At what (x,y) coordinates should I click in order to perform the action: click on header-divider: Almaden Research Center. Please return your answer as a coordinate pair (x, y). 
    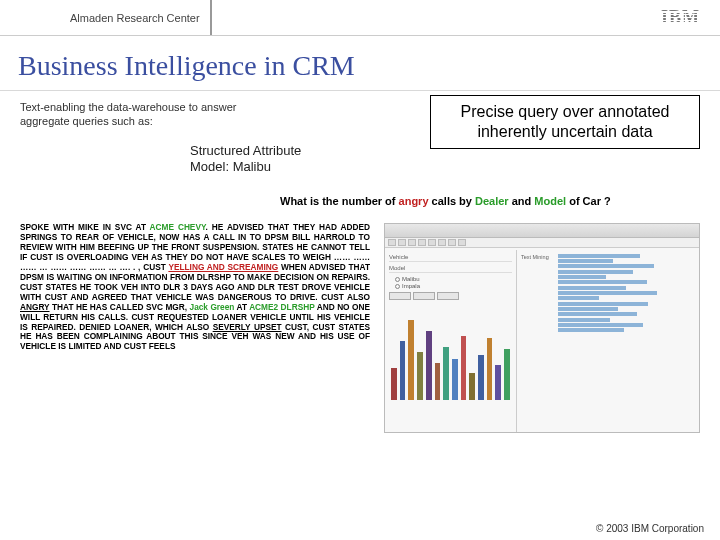
    Looking at the image, I should click on (106, 18).